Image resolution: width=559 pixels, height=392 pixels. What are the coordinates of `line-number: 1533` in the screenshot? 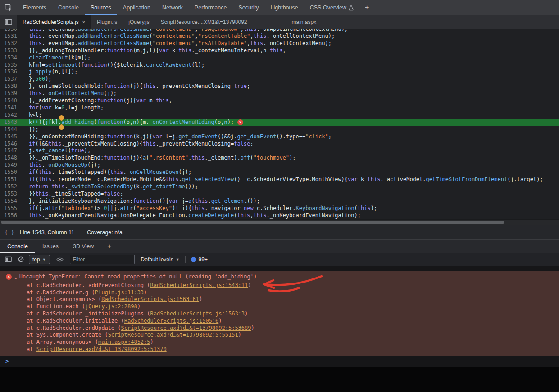 It's located at (9, 51).